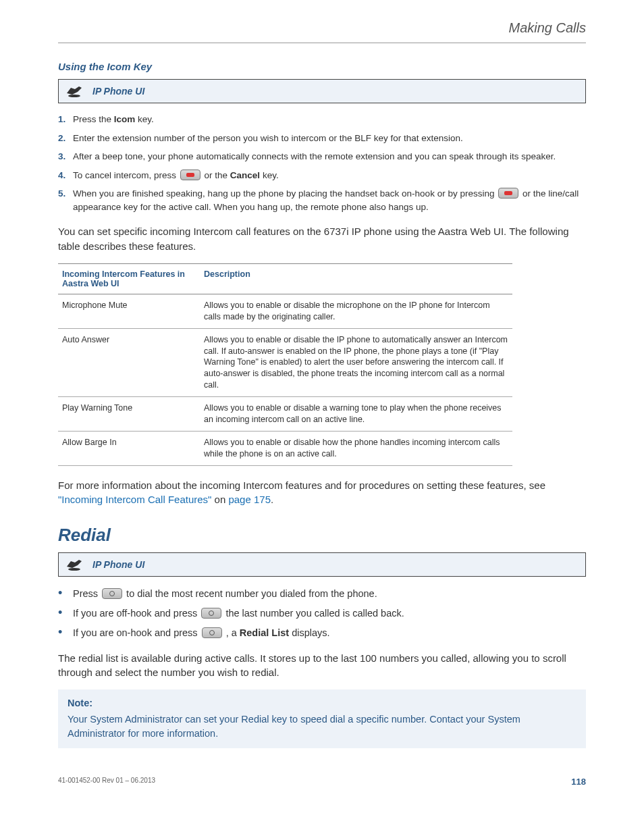 Image resolution: width=644 pixels, height=834 pixels. What do you see at coordinates (250, 594) in the screenshot?
I see `bullet-text-post: to dial the most recent number you diale…` at bounding box center [250, 594].